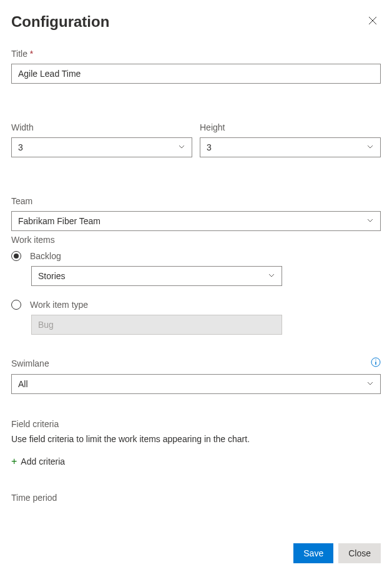 The height and width of the screenshot is (572, 392). Describe the element at coordinates (196, 201) in the screenshot. I see `team-label: Team` at that location.